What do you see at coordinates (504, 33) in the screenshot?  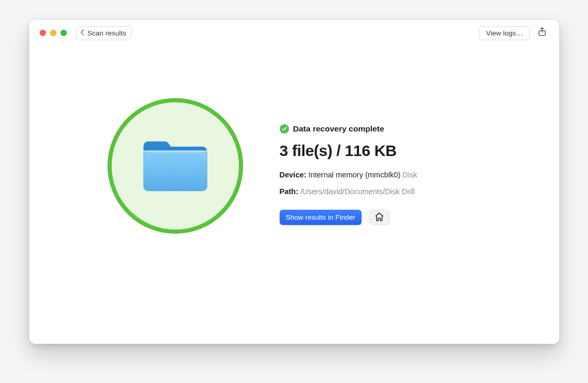 I see `view-logs-button: View logs…` at bounding box center [504, 33].